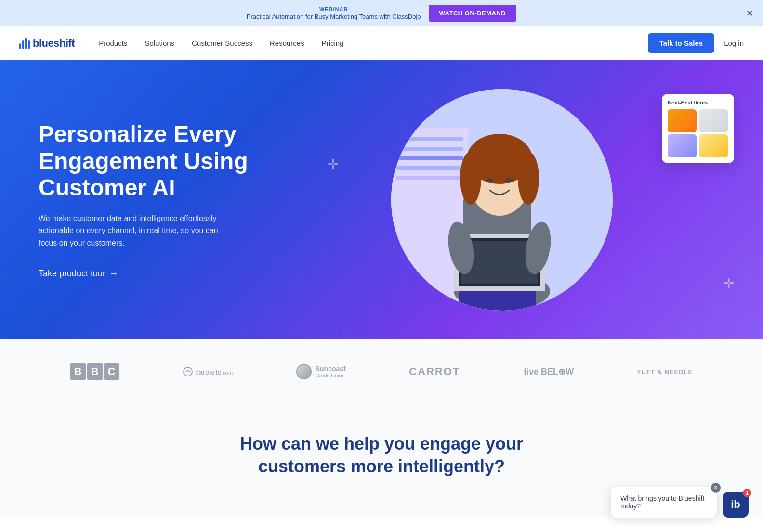 Image resolution: width=763 pixels, height=532 pixels. I want to click on nav-link-customer-success: Customer Success, so click(222, 43).